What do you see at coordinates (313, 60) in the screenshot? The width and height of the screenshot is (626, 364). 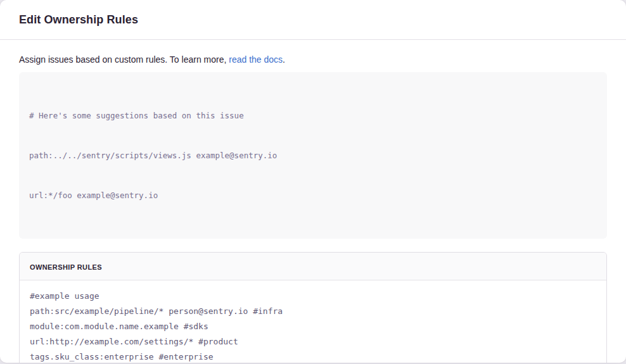 I see `description: Assign issues based on custom rules. To …` at bounding box center [313, 60].